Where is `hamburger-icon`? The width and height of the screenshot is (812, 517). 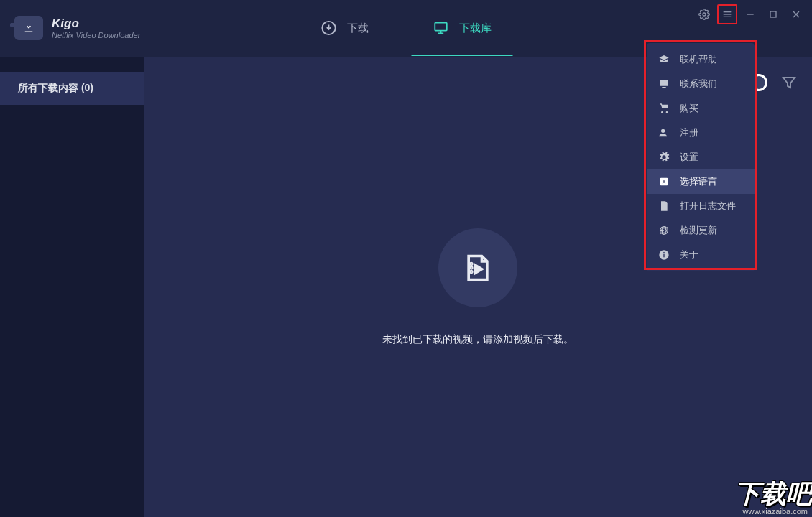
hamburger-icon is located at coordinates (727, 14).